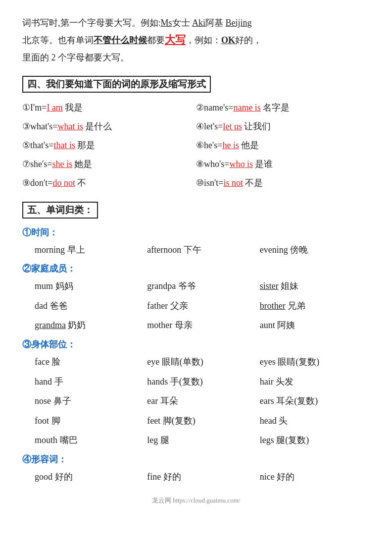  Describe the element at coordinates (196, 362) in the screenshot. I see `vocab-row: face 脸 eye 眼睛(单数) eyes 眼睛(复数)` at that location.